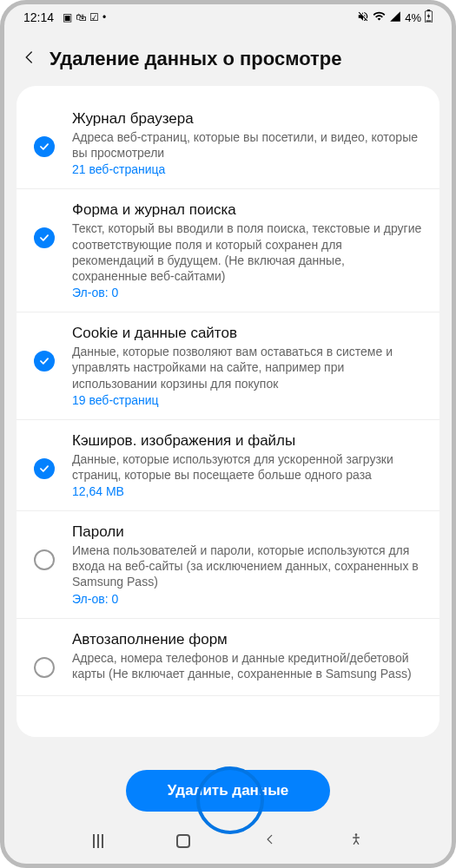  I want to click on item-desc: Данные, которые позволяют вам оставаться…, so click(247, 368).